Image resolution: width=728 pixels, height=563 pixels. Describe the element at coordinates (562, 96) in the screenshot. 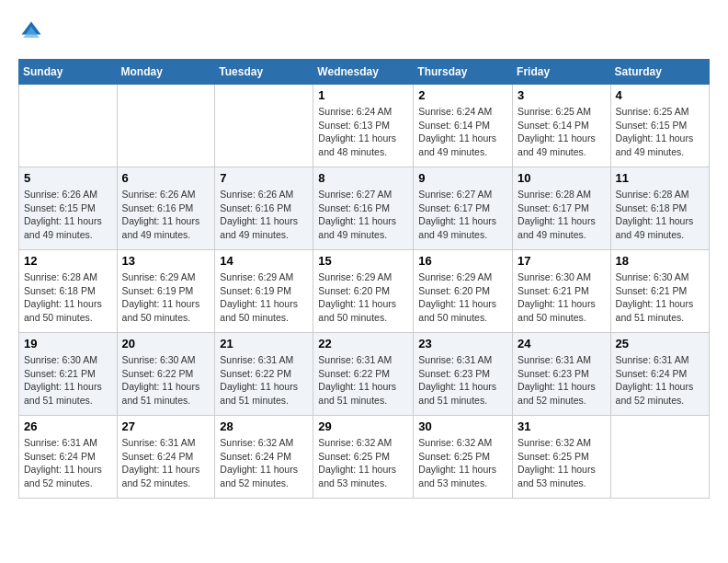

I see `day-number: 3` at that location.